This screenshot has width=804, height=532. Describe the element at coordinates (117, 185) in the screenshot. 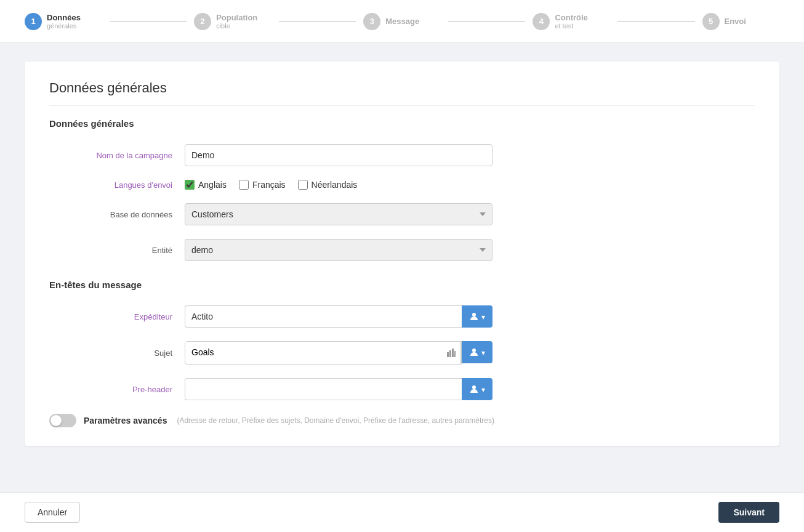

I see `languages-label: Langues d'envoi` at that location.